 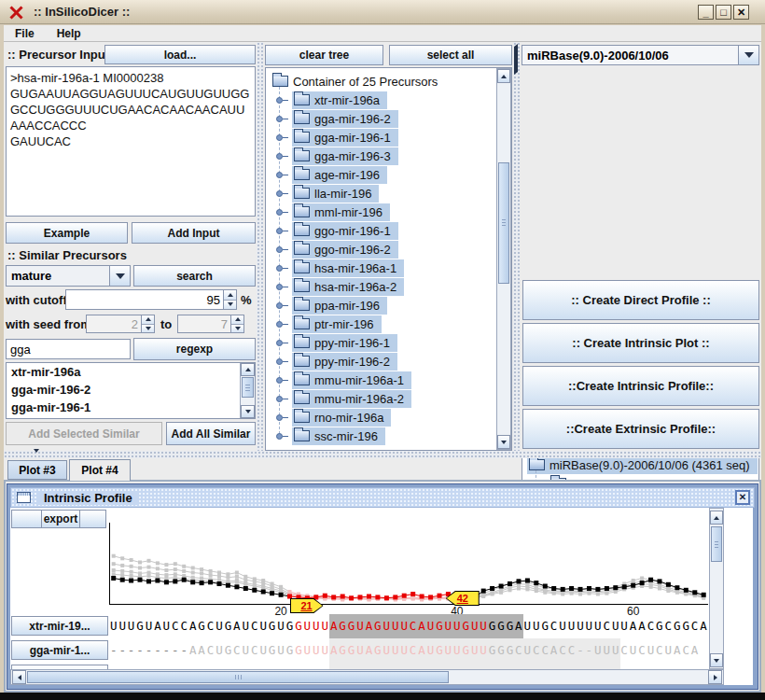 What do you see at coordinates (333, 212) in the screenshot?
I see `tree-item: mml-mir-196` at bounding box center [333, 212].